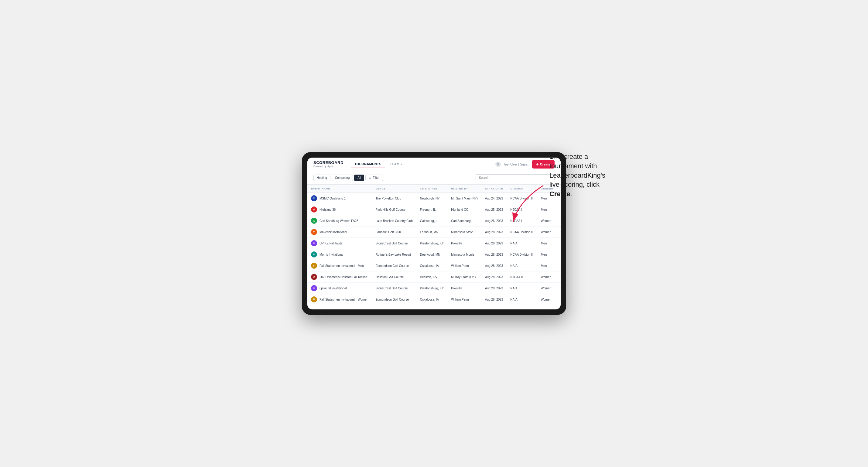 This screenshot has height=467, width=868. Describe the element at coordinates (434, 234) in the screenshot. I see `tablet-device: SCOREBOARD Powered by clippit TOURNAMENT…` at that location.